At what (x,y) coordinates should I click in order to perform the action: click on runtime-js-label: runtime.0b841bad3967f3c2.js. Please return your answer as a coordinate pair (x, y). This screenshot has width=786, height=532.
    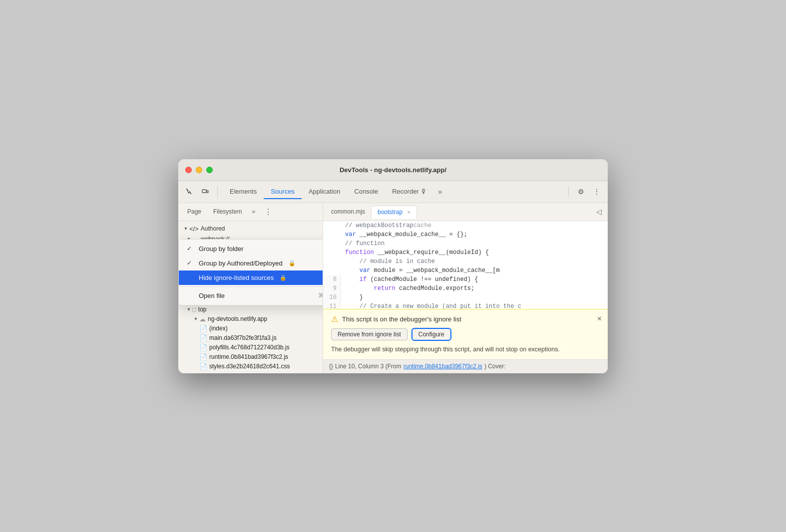
    Looking at the image, I should click on (249, 357).